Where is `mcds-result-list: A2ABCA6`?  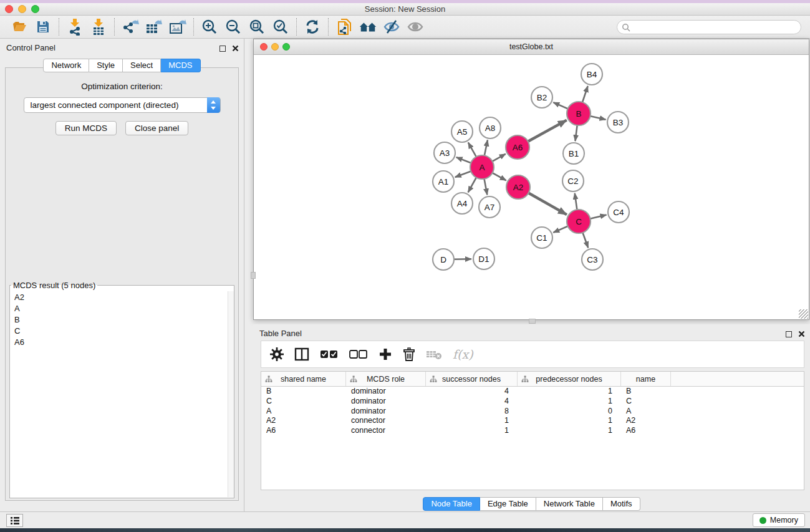 mcds-result-list: A2ABCA6 is located at coordinates (118, 394).